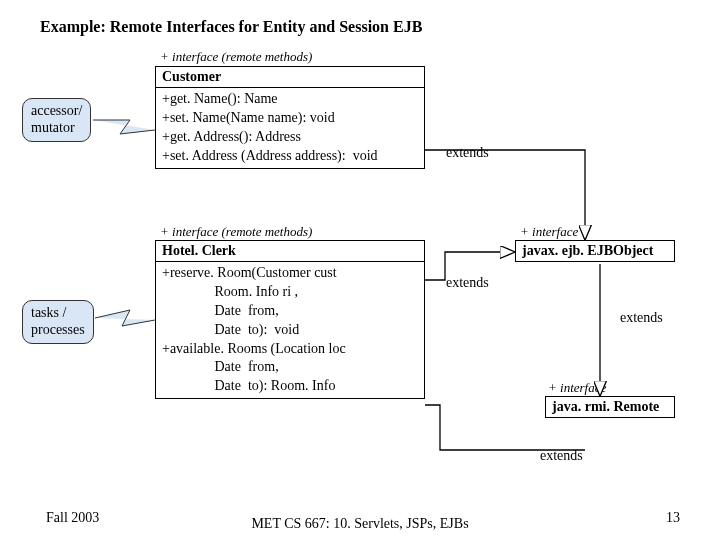 The height and width of the screenshot is (540, 720). What do you see at coordinates (562, 456) in the screenshot?
I see `extends-label-4: extends` at bounding box center [562, 456].